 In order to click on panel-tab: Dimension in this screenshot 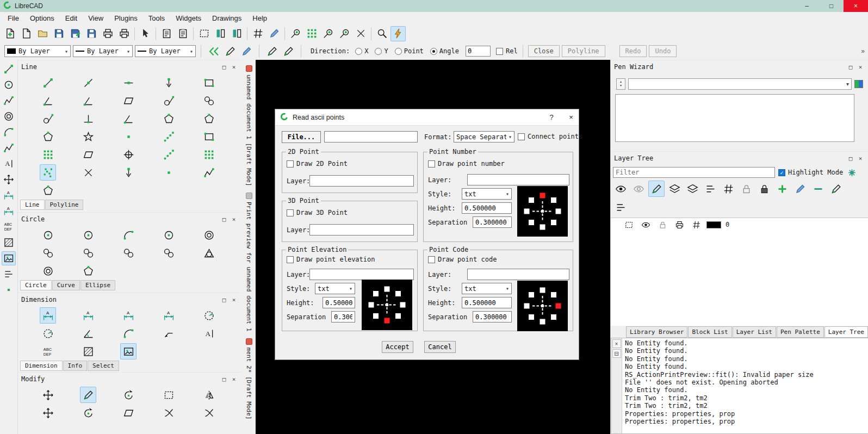, I will do `click(41, 365)`.